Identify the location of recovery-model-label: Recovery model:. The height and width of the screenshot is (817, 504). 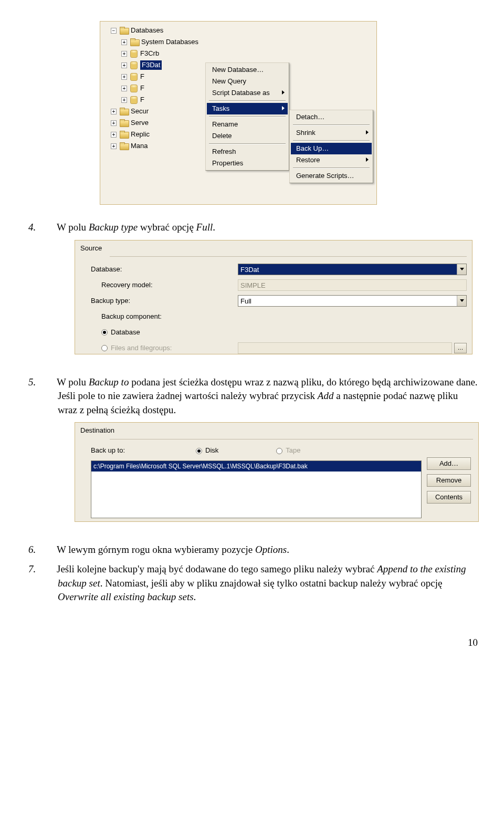
(159, 285).